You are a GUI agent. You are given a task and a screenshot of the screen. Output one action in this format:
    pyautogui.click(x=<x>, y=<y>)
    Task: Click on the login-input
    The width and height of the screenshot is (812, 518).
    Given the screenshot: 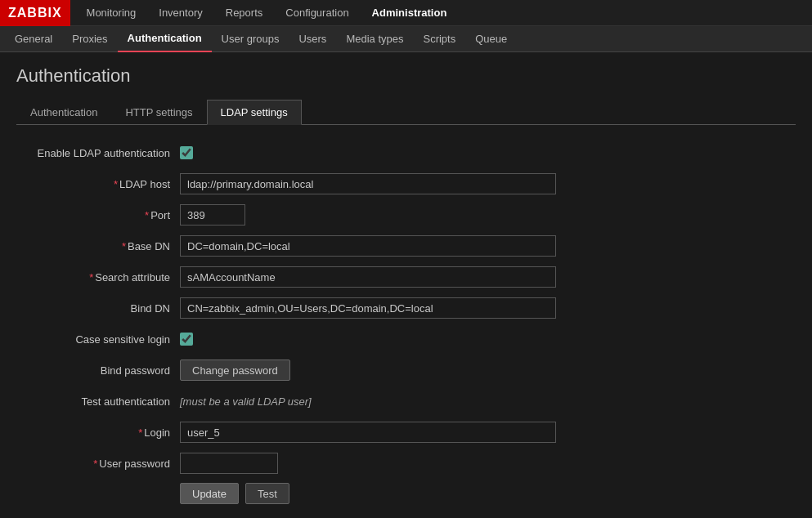 What is the action you would take?
    pyautogui.click(x=368, y=432)
    